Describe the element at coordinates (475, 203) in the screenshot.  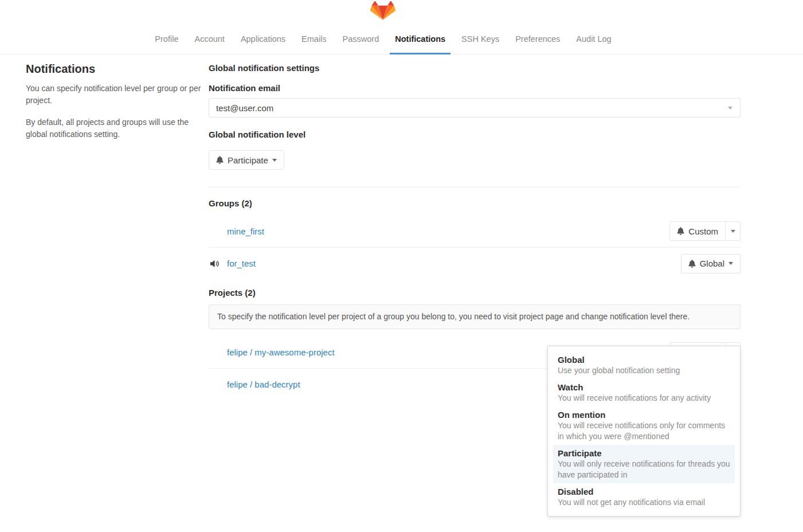
I see `groups-heading: Groups (2)` at that location.